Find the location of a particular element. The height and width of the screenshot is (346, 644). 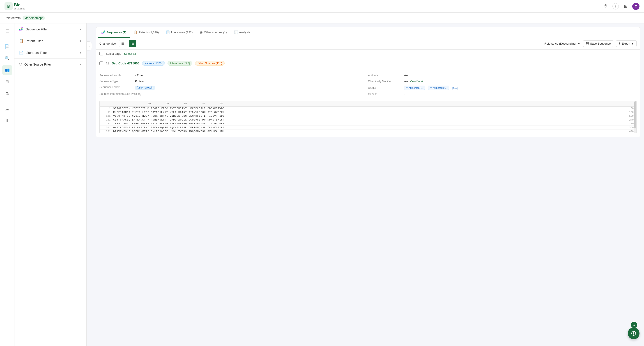

sequence-filter-chevron: ▼ is located at coordinates (80, 29).